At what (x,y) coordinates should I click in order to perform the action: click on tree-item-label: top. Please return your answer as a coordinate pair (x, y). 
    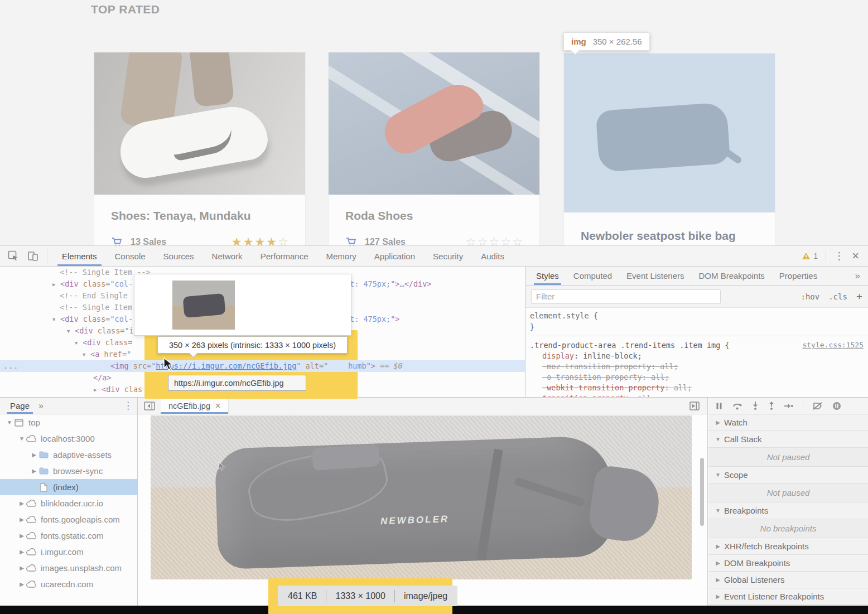
    Looking at the image, I should click on (35, 423).